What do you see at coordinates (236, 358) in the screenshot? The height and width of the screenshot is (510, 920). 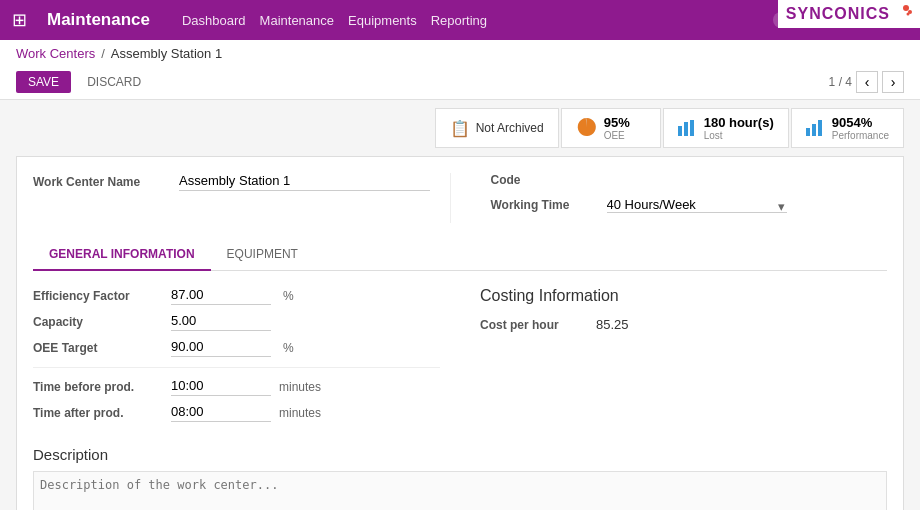 I see `general-info-fields: Efficiency Factor % Capacity OEE Target …` at bounding box center [236, 358].